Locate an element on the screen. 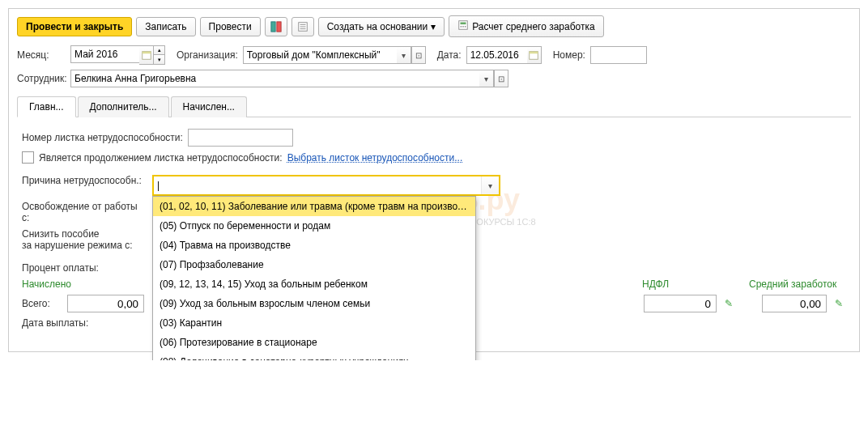 The width and height of the screenshot is (868, 425). ndfl-input is located at coordinates (680, 304).